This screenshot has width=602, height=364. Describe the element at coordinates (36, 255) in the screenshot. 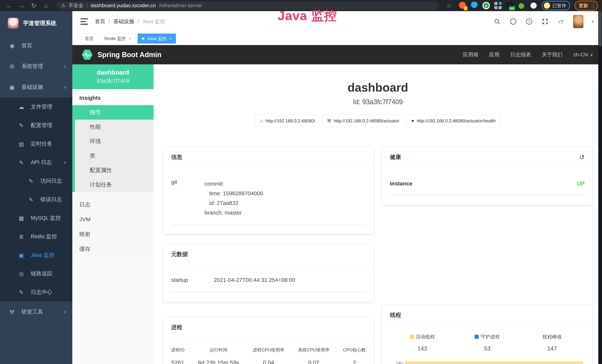

I see `sidebar-item-java-monitor: ▣ Java 监控` at that location.